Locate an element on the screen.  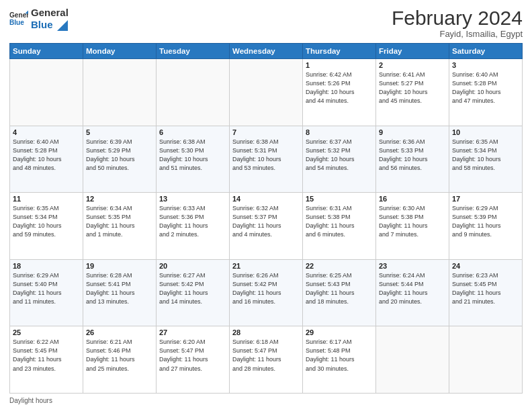
day-number: 13 is located at coordinates (193, 199).